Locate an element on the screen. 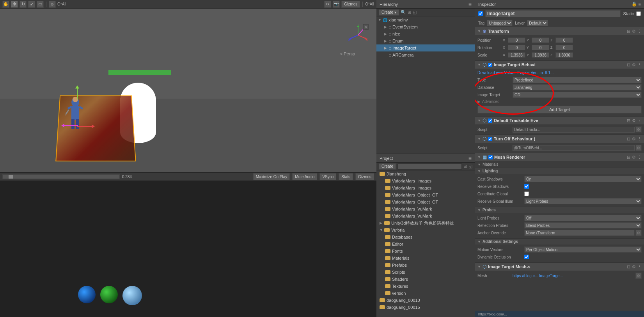 Image resolution: width=644 pixels, height=317 pixels. layer-select: Default is located at coordinates (538, 23).